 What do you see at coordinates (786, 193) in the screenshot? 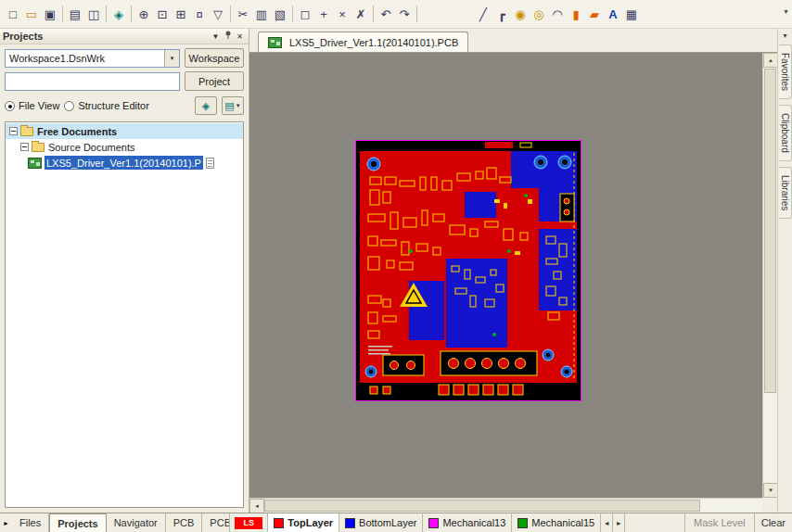
I see `panel-tab-libraries: Libraries` at bounding box center [786, 193].